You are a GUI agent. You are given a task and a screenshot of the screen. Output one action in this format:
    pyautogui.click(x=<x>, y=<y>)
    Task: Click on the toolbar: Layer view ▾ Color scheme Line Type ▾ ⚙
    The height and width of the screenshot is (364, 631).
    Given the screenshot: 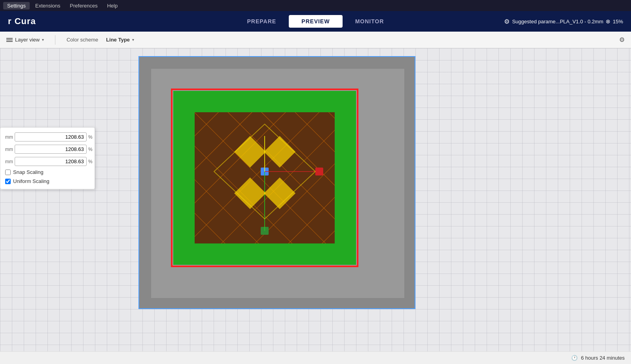 What is the action you would take?
    pyautogui.click(x=316, y=40)
    